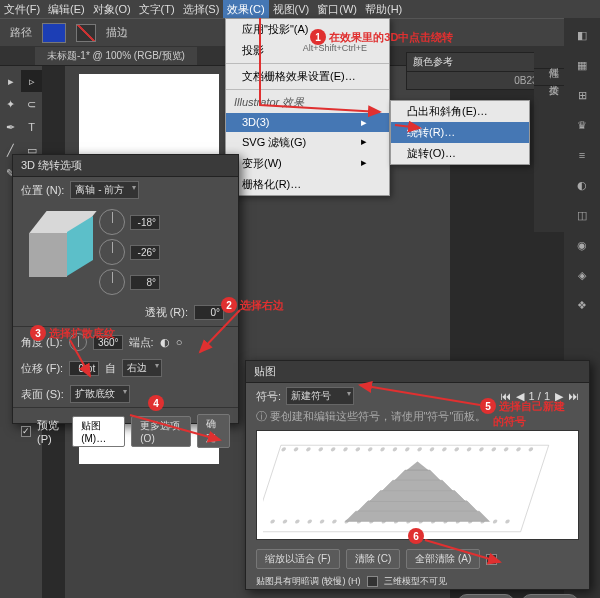  What do you see at coordinates (308, 582) in the screenshot?
I see `shade-label: 贴图具有明暗调 (较慢) (H)` at bounding box center [308, 582].